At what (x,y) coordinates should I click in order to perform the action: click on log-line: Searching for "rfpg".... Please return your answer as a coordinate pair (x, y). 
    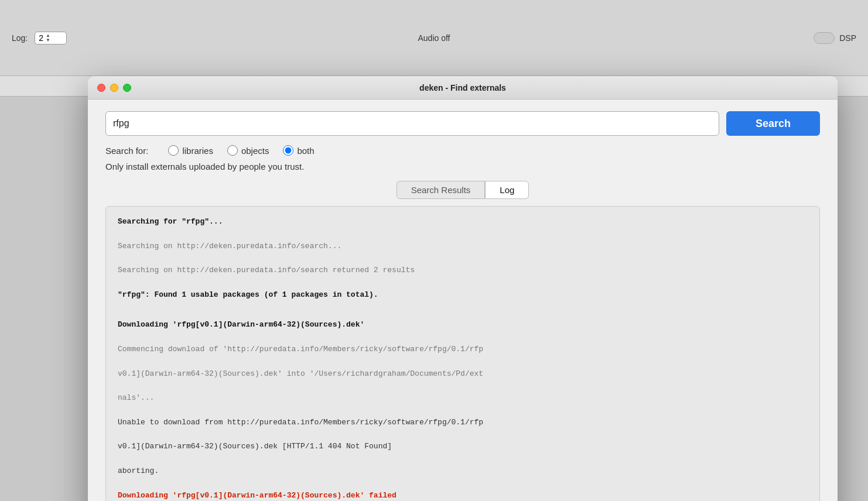
    Looking at the image, I should click on (463, 222).